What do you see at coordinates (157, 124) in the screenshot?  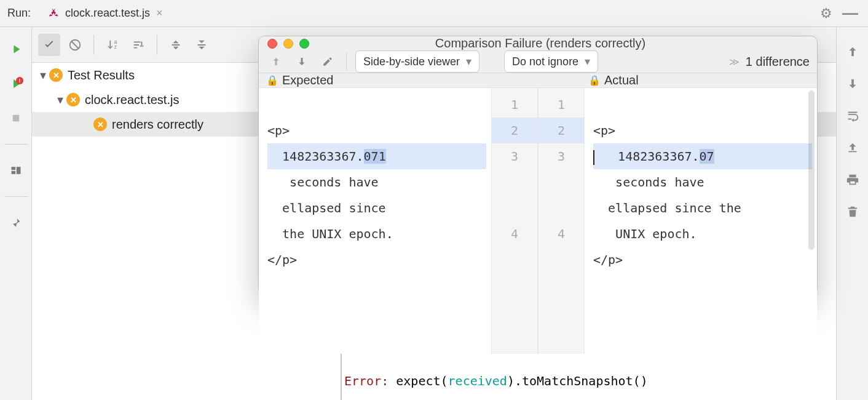 I see `tree-test-label: renders correctly` at bounding box center [157, 124].